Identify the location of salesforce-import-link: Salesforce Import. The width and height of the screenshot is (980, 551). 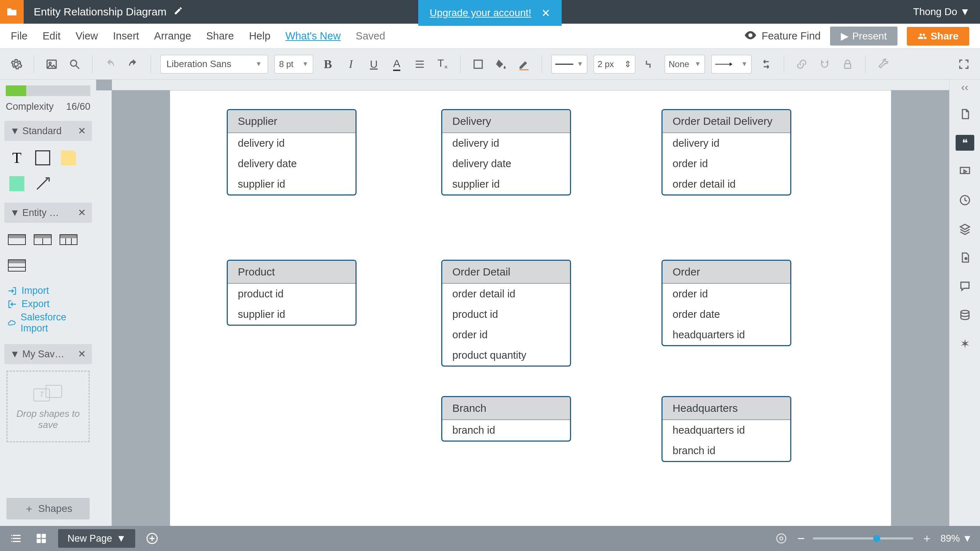
(48, 323).